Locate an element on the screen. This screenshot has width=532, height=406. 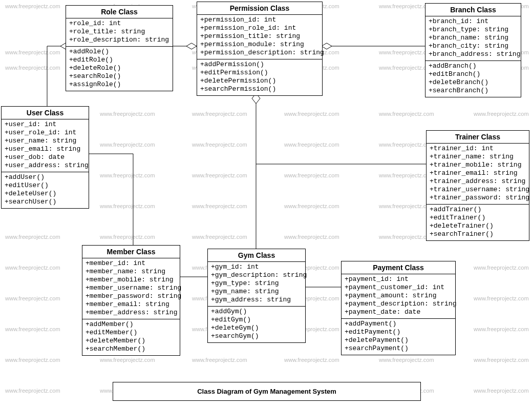
class-row: +permission_role_id: int is located at coordinates (260, 28).